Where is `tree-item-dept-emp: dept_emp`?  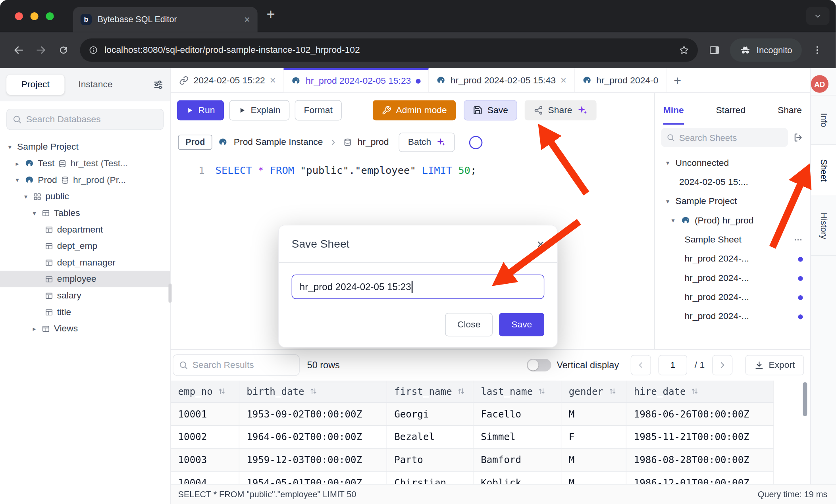 tree-item-dept-emp: dept_emp is located at coordinates (85, 246).